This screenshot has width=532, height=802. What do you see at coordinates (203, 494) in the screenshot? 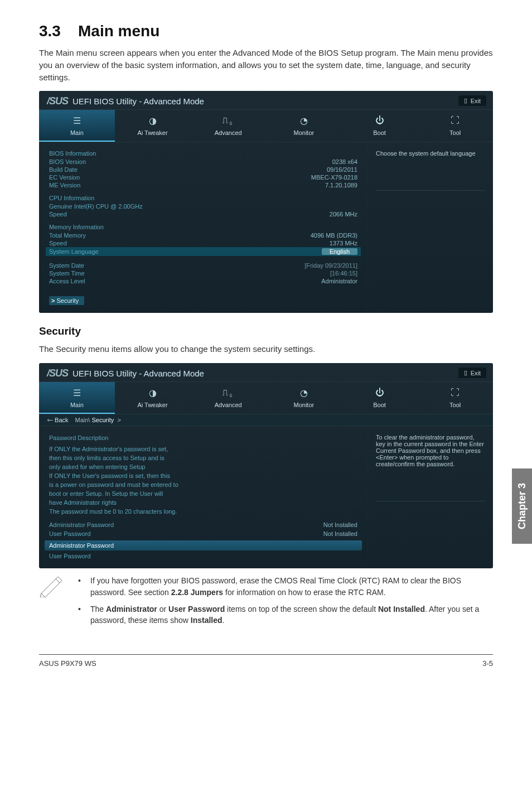
I see `pwd-desc-line: boot or enter Setup. In Setup the User w…` at bounding box center [203, 494].